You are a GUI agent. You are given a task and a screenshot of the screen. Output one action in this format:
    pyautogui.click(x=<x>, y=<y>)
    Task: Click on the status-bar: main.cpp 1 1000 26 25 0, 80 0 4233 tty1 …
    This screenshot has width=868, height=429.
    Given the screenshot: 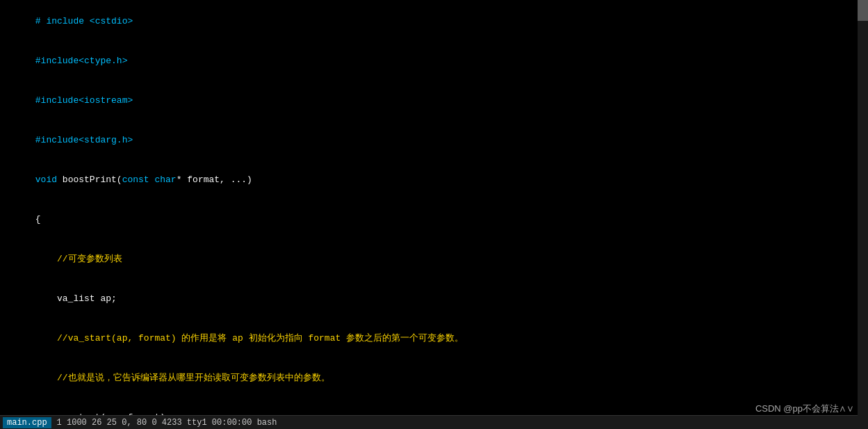 What is the action you would take?
    pyautogui.click(x=429, y=422)
    